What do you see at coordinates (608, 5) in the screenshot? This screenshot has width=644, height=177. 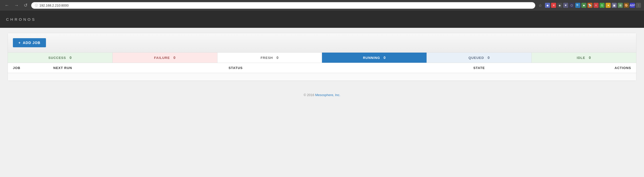 I see `ext-icon-10: ✦` at bounding box center [608, 5].